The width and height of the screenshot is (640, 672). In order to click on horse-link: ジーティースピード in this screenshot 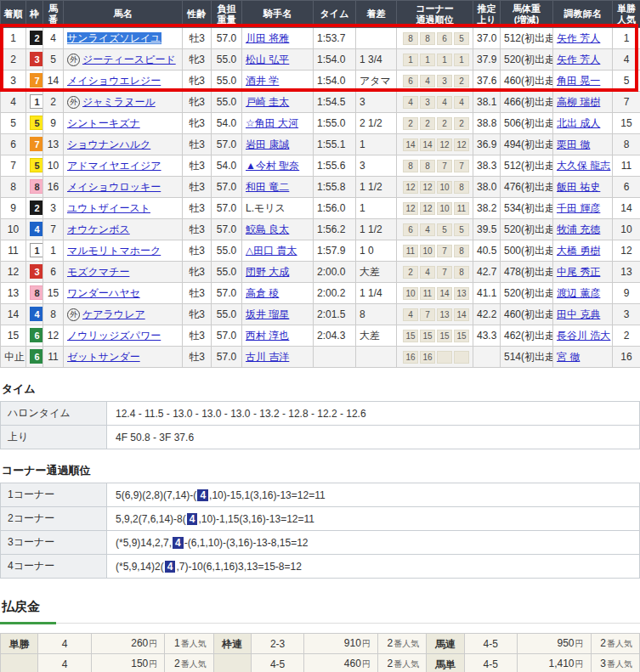, I will do `click(129, 59)`.